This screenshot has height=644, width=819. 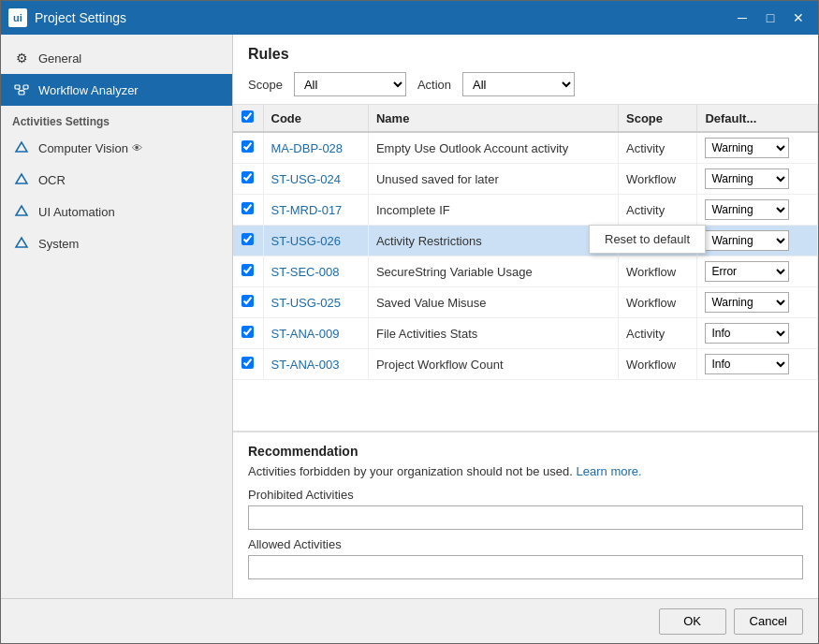 I want to click on scope-label: Scope, so click(x=266, y=84).